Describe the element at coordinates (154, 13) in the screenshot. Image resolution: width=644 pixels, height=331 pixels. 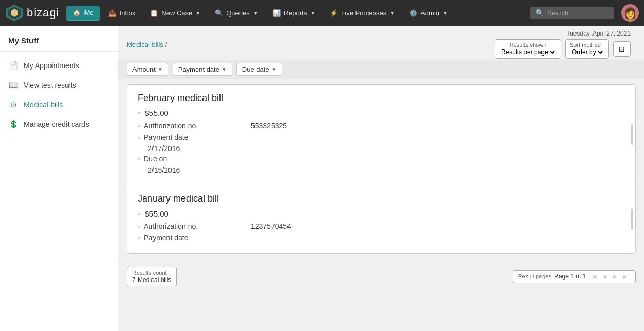
I see `newcase-icon: 📋` at that location.